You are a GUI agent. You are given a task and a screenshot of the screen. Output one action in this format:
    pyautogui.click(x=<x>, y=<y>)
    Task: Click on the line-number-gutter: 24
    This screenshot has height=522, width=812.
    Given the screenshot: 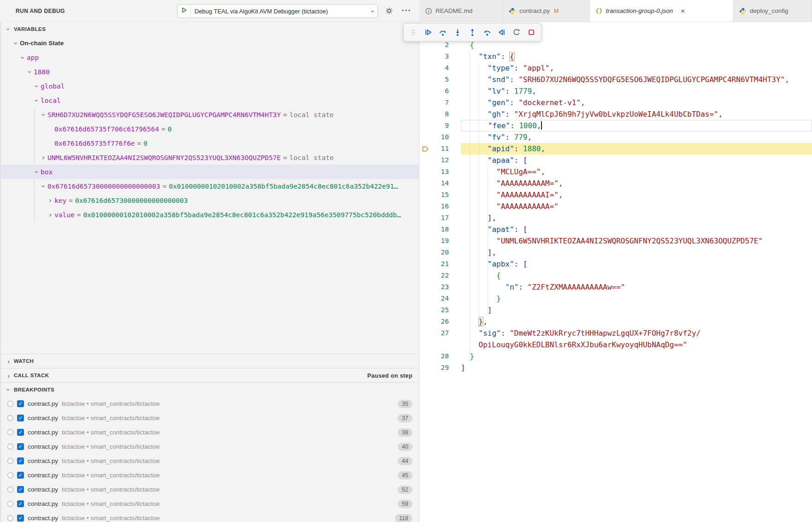 What is the action you would take?
    pyautogui.click(x=440, y=299)
    